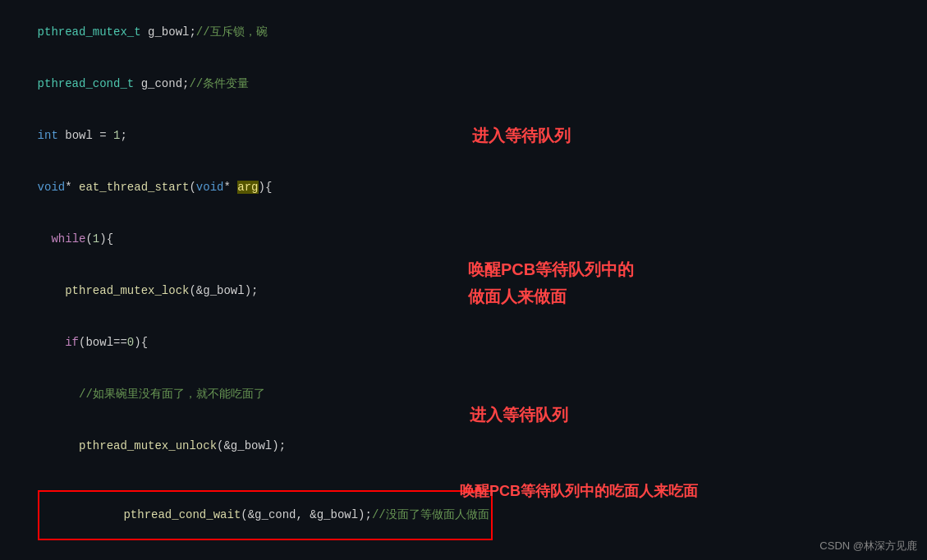 This screenshot has width=927, height=560. I want to click on code-line-3: int bowl = 1;, so click(463, 136).